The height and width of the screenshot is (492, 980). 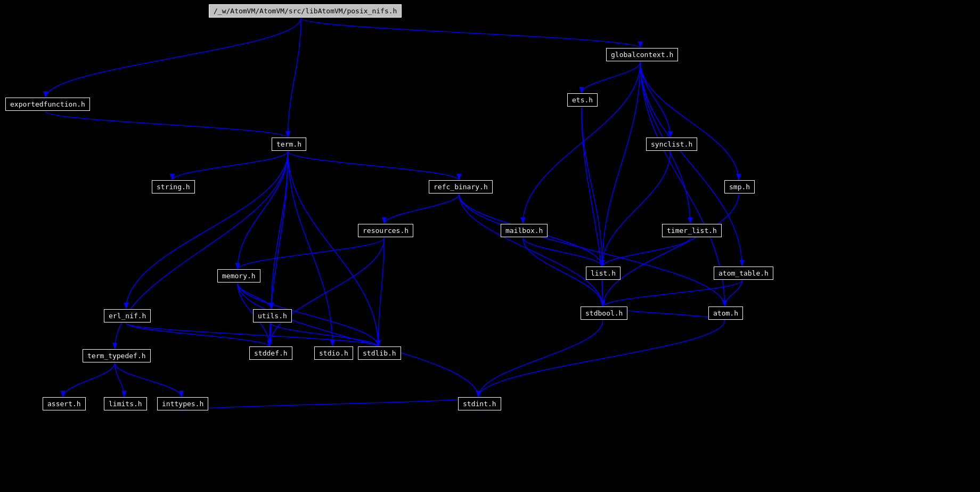 I want to click on node-assert: assert.h, so click(x=64, y=404).